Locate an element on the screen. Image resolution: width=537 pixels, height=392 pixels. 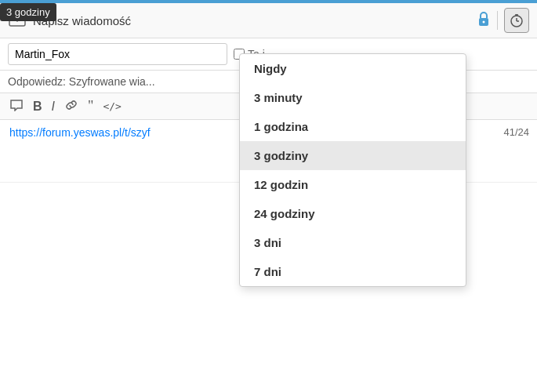
toolbar-divider is located at coordinates (497, 20).